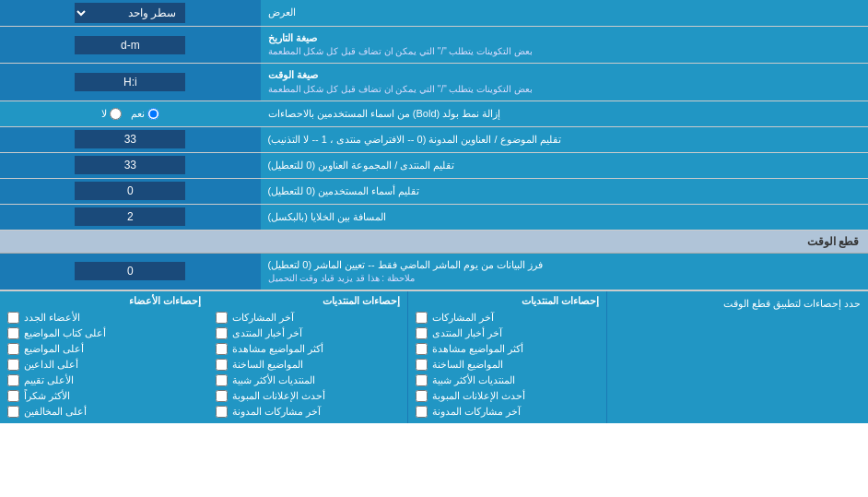 This screenshot has height=497, width=868. I want to click on bold-yes-label: نعم, so click(146, 114).